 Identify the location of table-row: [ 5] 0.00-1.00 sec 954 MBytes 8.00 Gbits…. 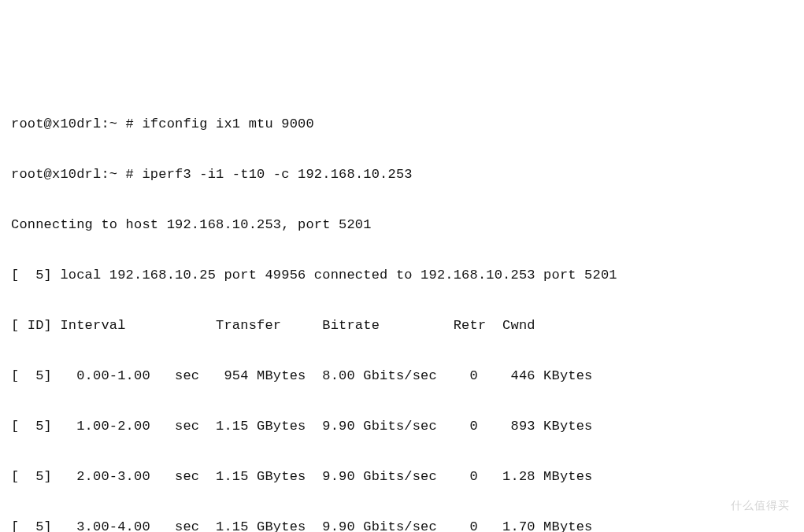
(402, 376).